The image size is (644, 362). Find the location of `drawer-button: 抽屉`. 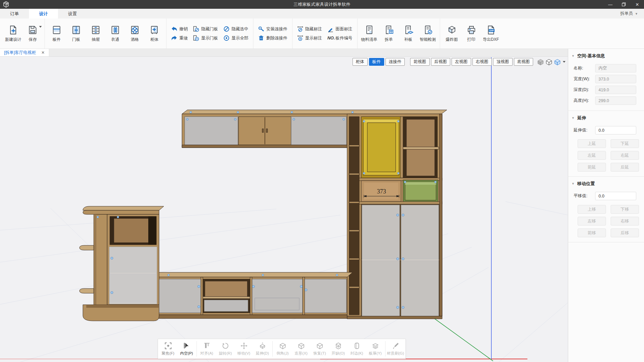

drawer-button: 抽屉 is located at coordinates (96, 34).